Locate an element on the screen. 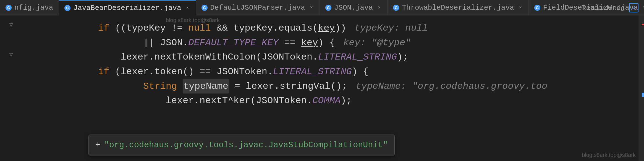 The width and height of the screenshot is (644, 161). code-line-4: if (lexer.token() == JSONToken. LITERAL_… is located at coordinates (330, 72).